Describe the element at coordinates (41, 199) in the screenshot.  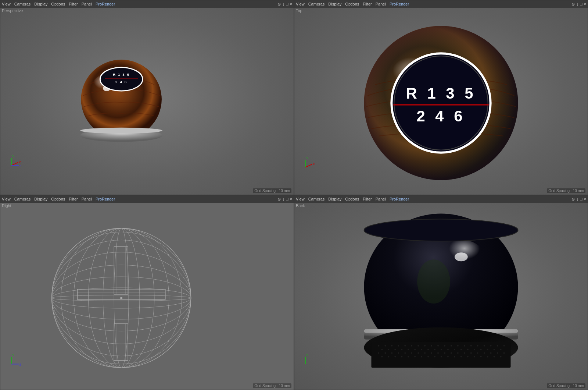
I see `menu-display-bl: Display` at that location.